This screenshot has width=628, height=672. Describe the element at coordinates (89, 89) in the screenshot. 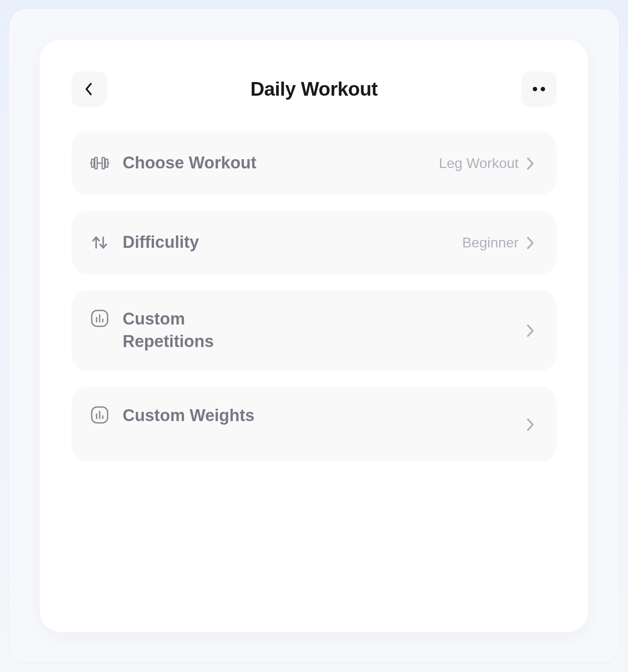

I see `back-button` at that location.